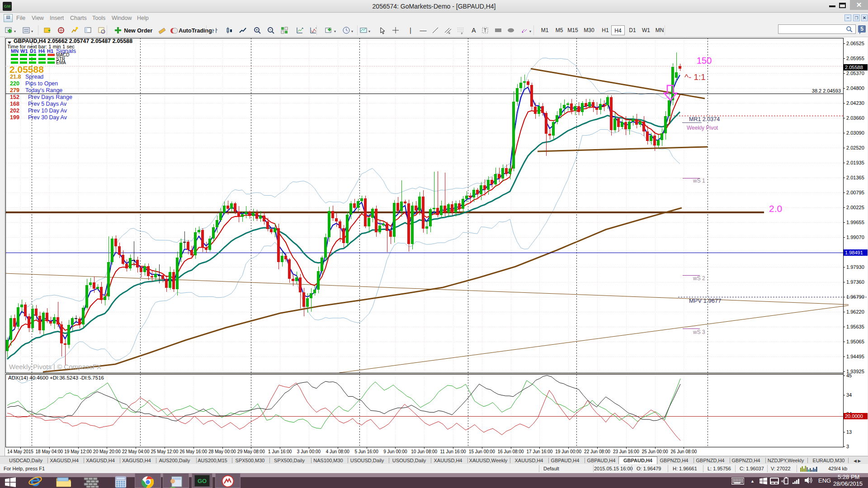 The image size is (868, 488). I want to click on svg-text: 26 May 16:00, so click(193, 452).